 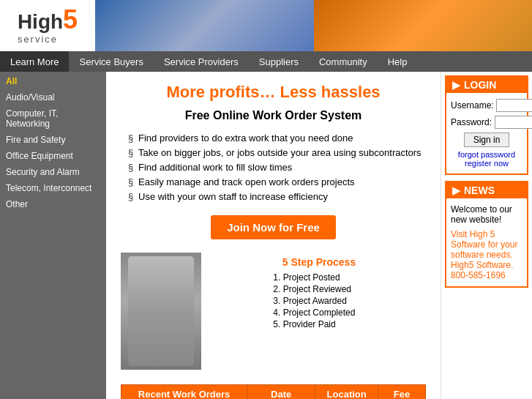 I want to click on logo-service: service, so click(x=48, y=40).